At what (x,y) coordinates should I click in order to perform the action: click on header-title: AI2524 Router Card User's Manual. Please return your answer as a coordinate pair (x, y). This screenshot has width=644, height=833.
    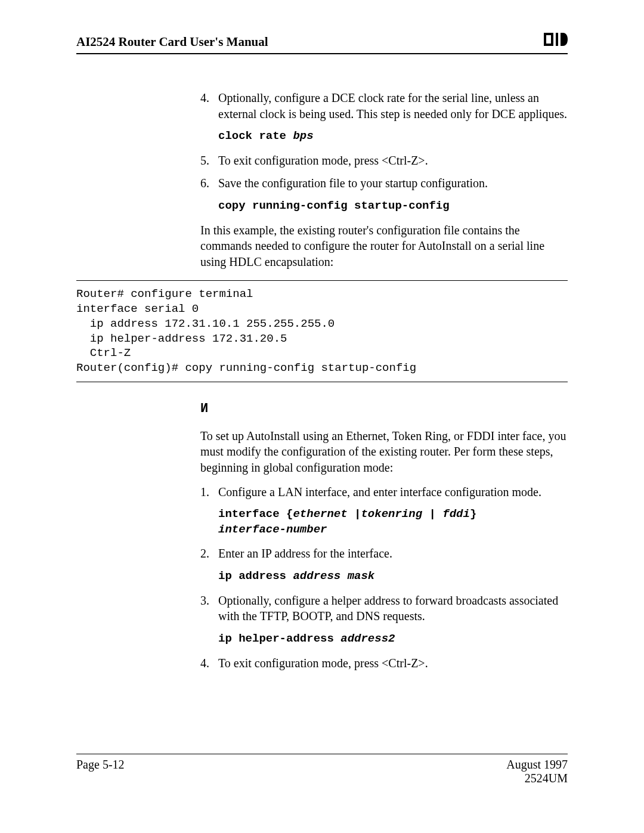
    Looking at the image, I should click on (172, 42).